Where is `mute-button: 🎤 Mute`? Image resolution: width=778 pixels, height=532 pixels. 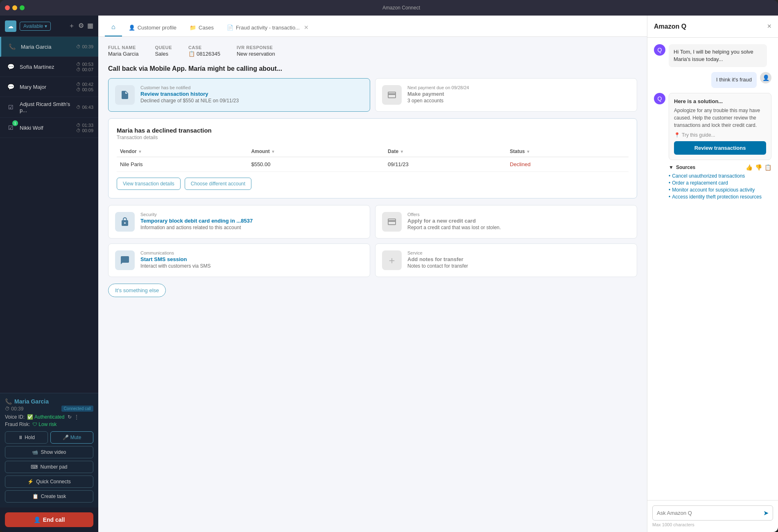 mute-button: 🎤 Mute is located at coordinates (72, 437).